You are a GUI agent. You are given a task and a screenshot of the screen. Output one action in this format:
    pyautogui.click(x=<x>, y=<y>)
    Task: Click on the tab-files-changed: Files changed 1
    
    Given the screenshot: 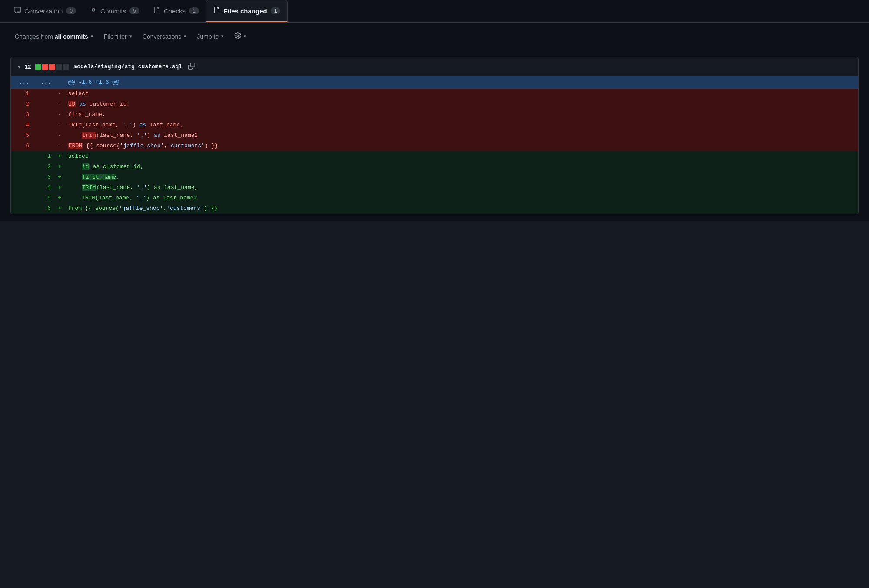 What is the action you would take?
    pyautogui.click(x=247, y=11)
    